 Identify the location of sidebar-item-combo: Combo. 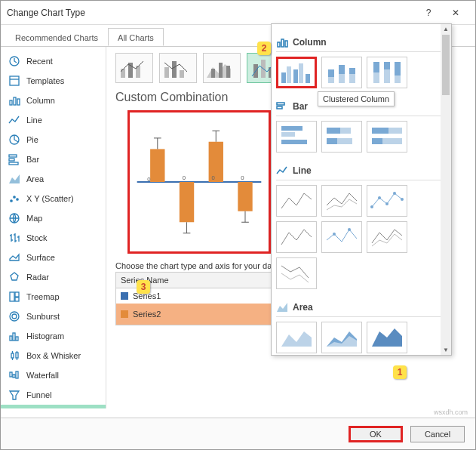
(53, 406).